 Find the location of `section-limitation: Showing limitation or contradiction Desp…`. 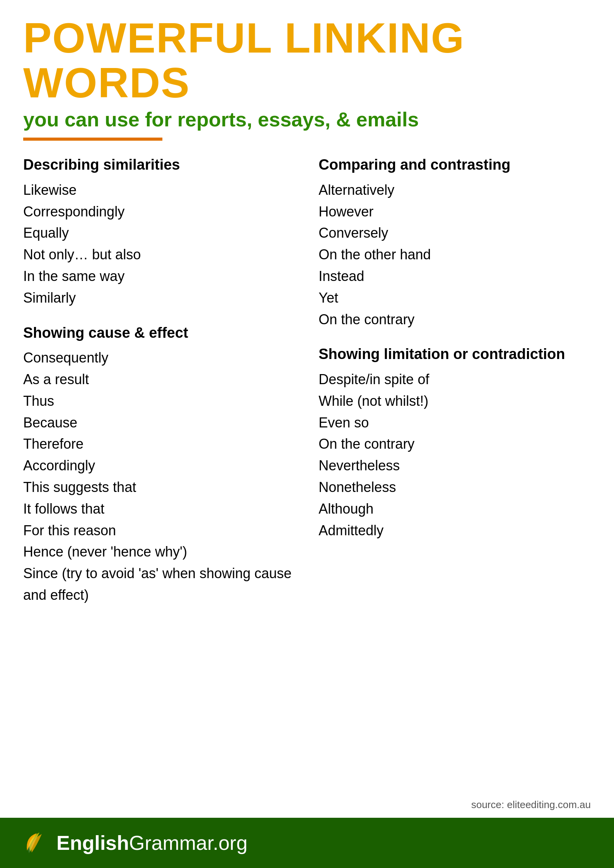

section-limitation: Showing limitation or contradiction Desp… is located at coordinates (455, 443).